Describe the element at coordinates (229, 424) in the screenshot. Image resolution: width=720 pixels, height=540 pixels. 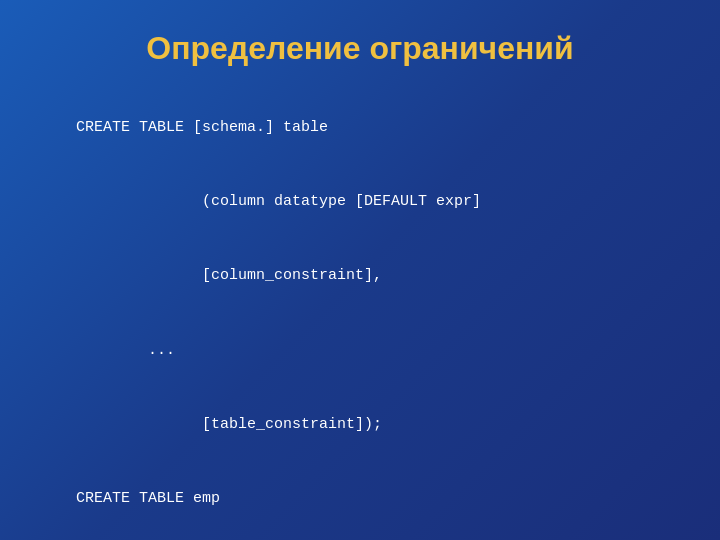
I see `code-line-5: [table_constraint]);` at that location.